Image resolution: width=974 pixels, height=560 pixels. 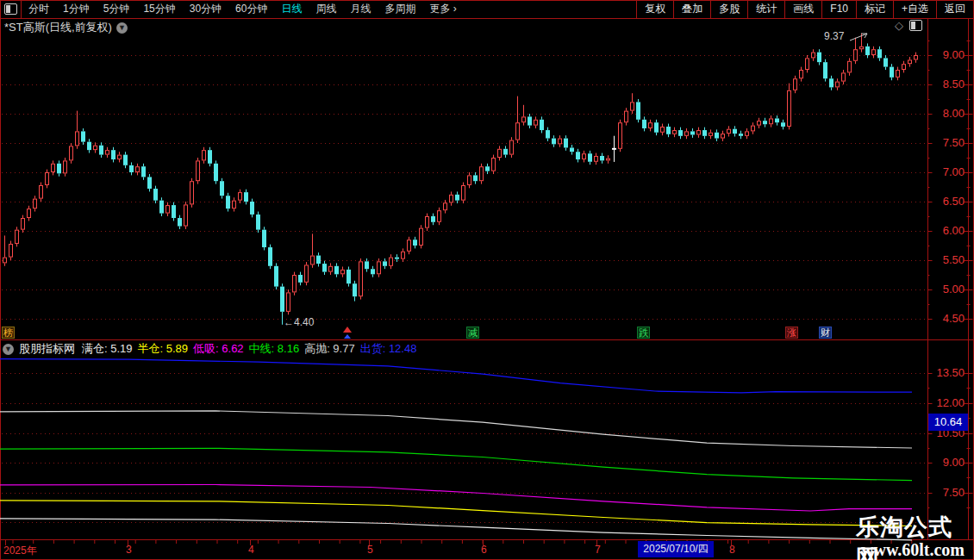 I want to click on period-tab-60分钟: 60分钟, so click(x=252, y=9).